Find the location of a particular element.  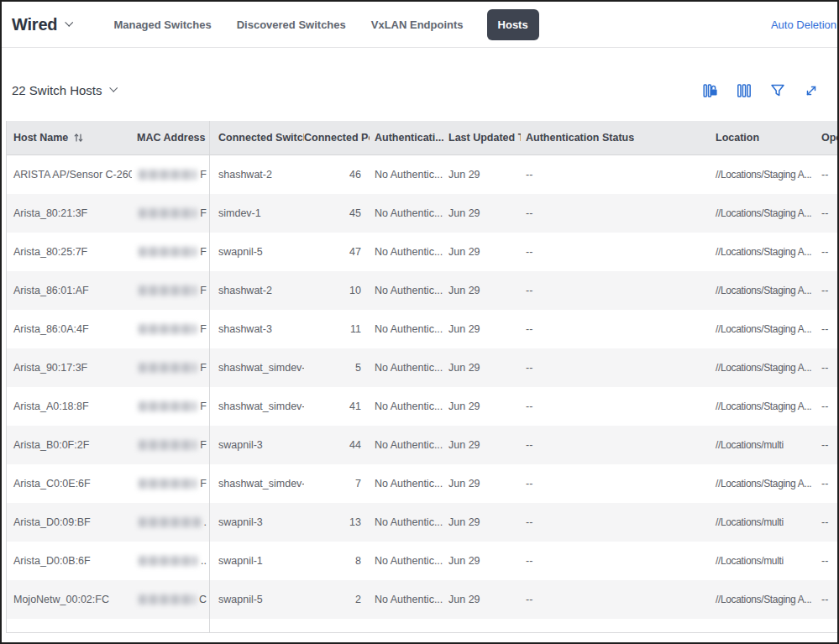

expand-icon is located at coordinates (811, 91).